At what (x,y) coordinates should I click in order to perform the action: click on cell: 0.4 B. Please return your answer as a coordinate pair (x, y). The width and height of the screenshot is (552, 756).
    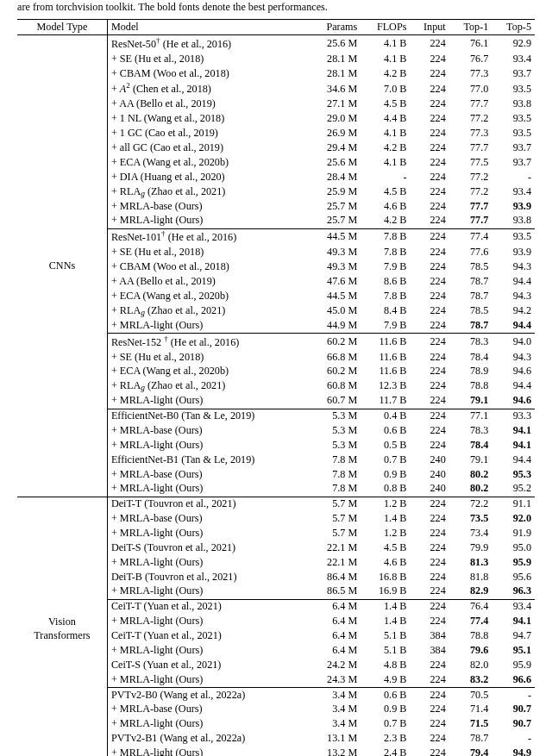
    Looking at the image, I should click on (385, 415).